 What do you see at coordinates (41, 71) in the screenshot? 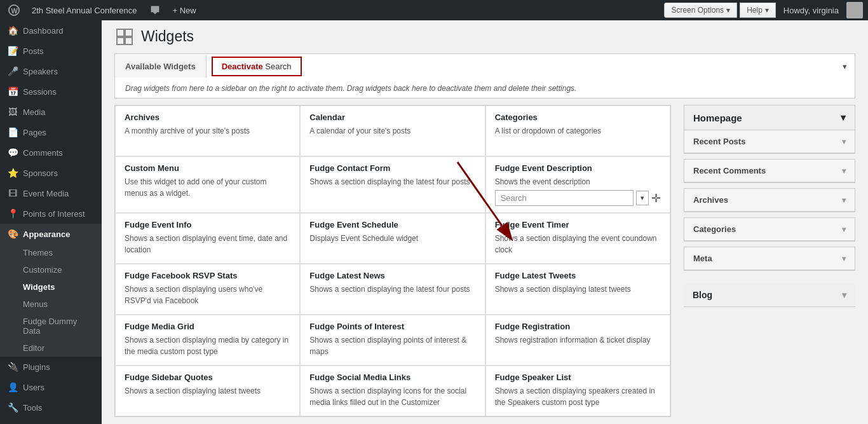
I see `sidebar-label-speakers: Speakers` at bounding box center [41, 71].